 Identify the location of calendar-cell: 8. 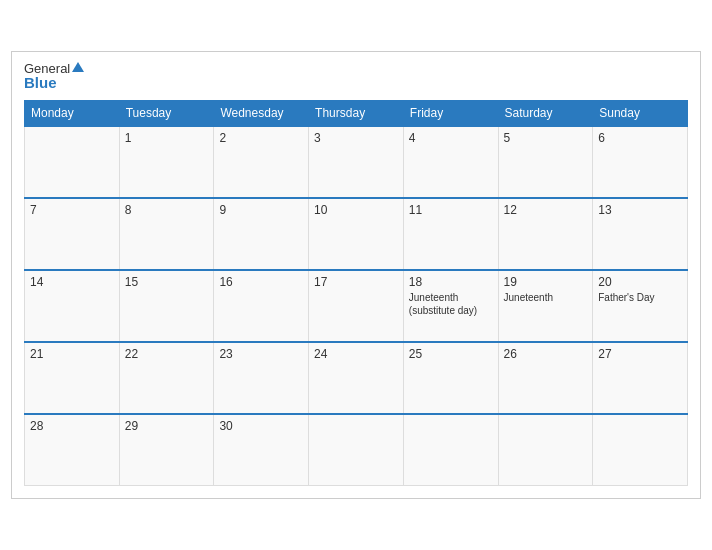
(166, 234).